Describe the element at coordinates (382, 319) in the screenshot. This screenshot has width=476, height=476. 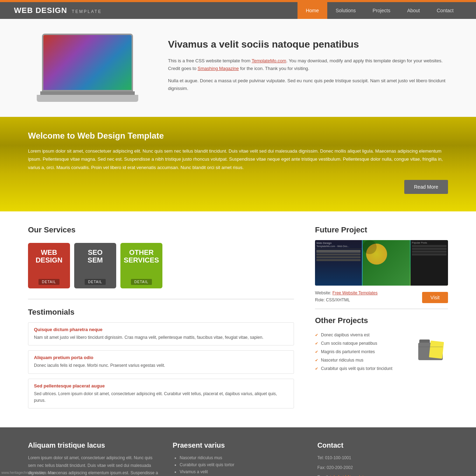
I see `right-column: Future Project Web Design TemplateMo.com…` at that location.